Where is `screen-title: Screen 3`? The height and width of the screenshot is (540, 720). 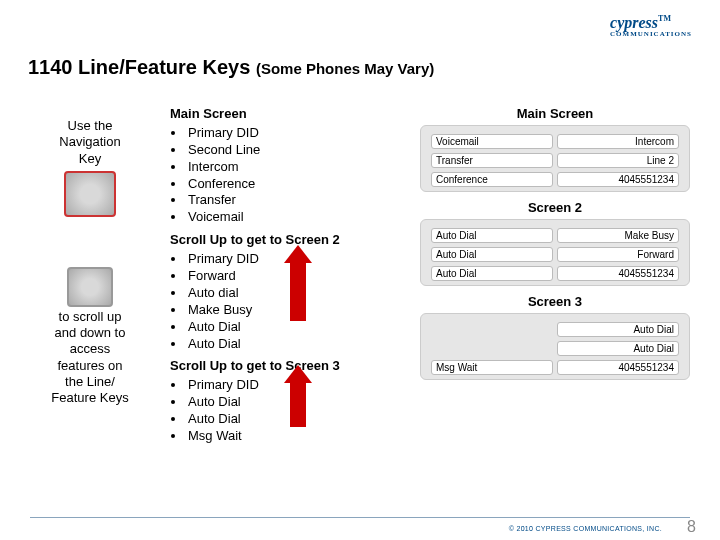 screen-title: Screen 3 is located at coordinates (555, 302).